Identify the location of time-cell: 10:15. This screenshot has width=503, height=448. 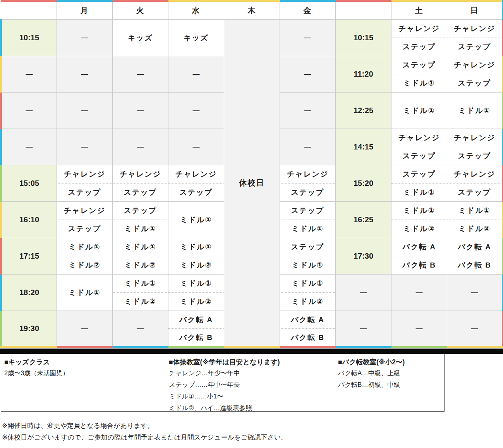
(364, 38).